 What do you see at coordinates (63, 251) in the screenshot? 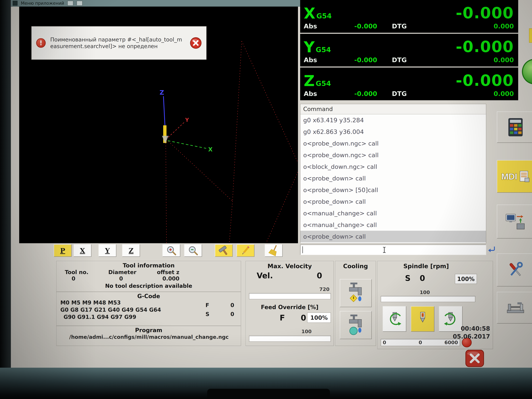
I see `preview-tab-button: P` at bounding box center [63, 251].